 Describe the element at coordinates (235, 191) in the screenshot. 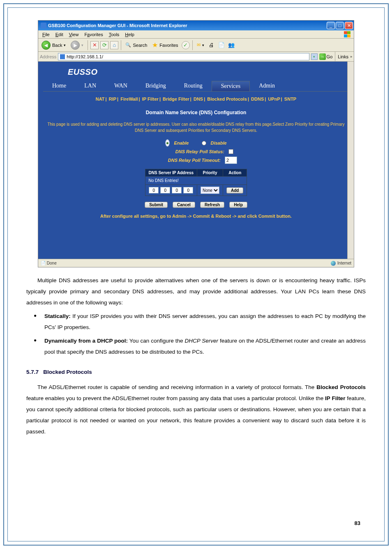

I see `add-button: Add` at that location.